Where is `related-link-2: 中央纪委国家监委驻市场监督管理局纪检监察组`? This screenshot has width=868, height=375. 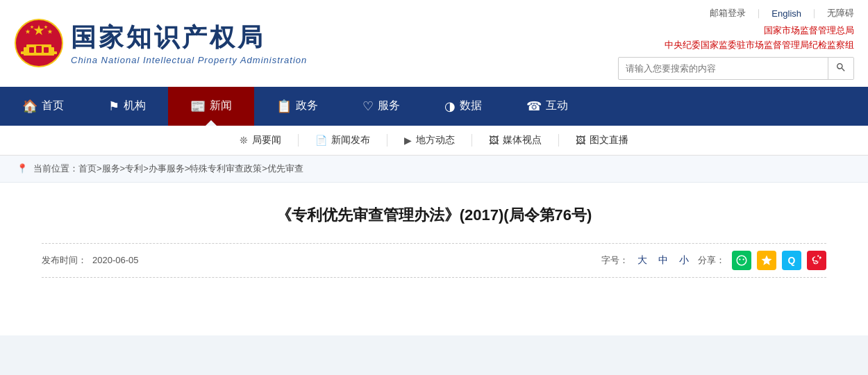
related-link-2: 中央纪委国家监委驻市场监督管理局纪检监察组 is located at coordinates (760, 46).